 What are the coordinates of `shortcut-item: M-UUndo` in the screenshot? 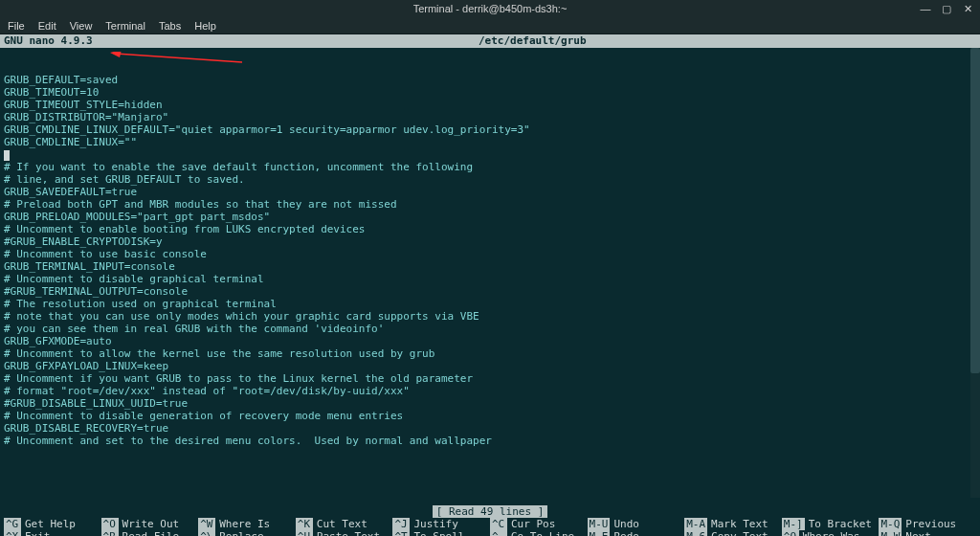 It's located at (636, 525).